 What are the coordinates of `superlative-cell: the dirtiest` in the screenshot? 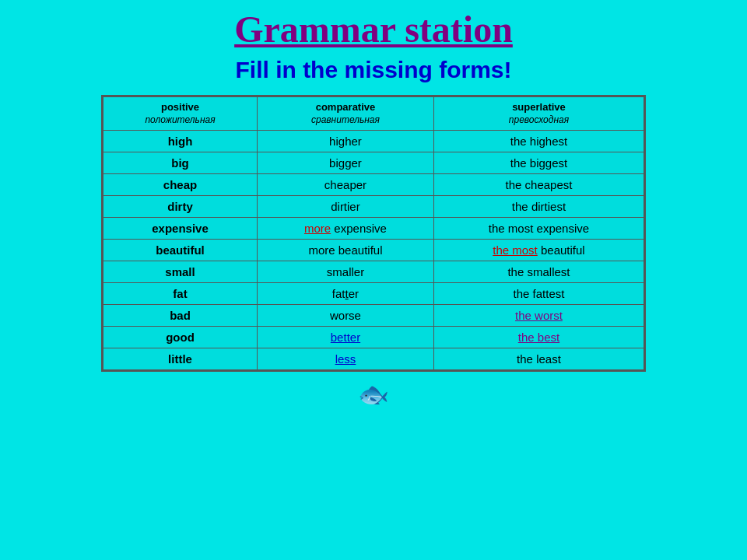 It's located at (538, 207).